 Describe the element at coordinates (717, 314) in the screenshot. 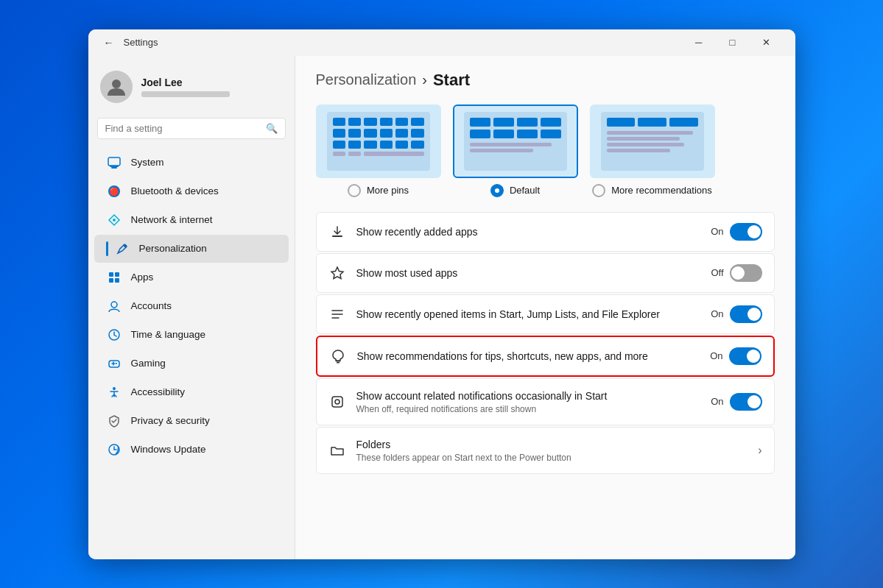

I see `recent-items-status: On` at that location.